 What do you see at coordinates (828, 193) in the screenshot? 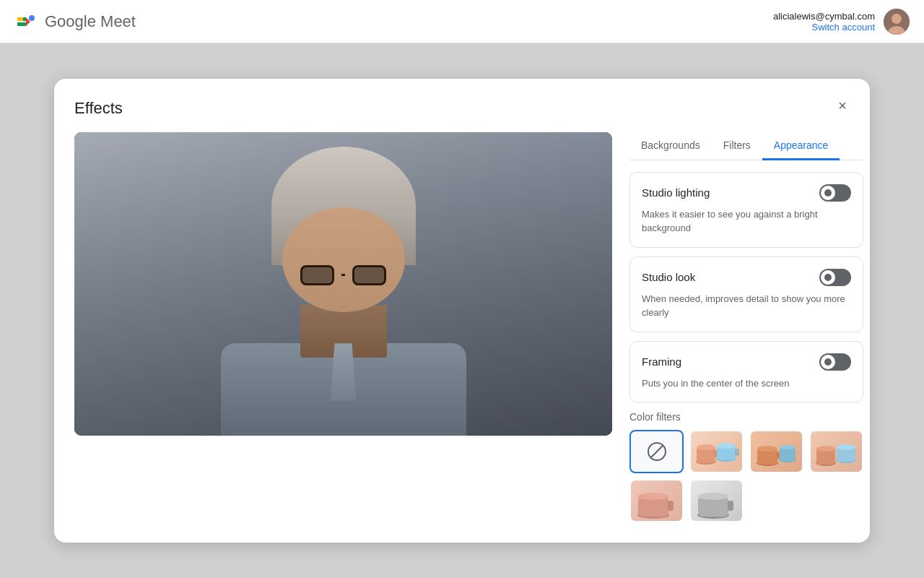
I see `studio-lighting-knob` at bounding box center [828, 193].